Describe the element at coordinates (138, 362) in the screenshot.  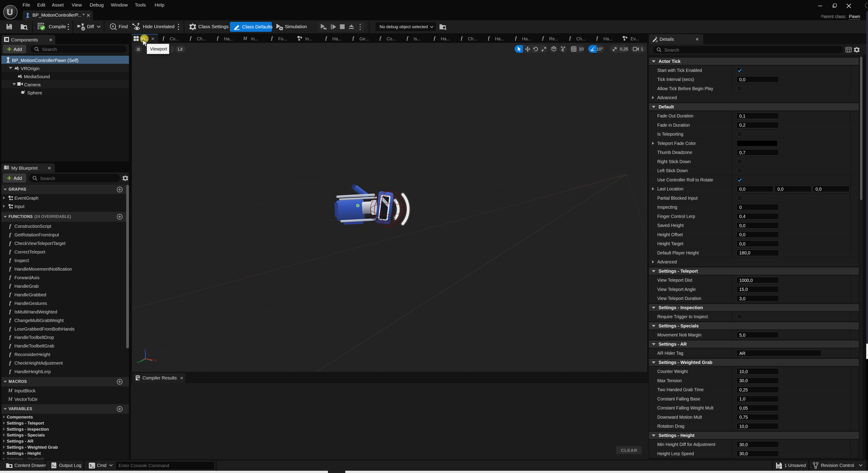
I see `svg-text: Y` at that location.